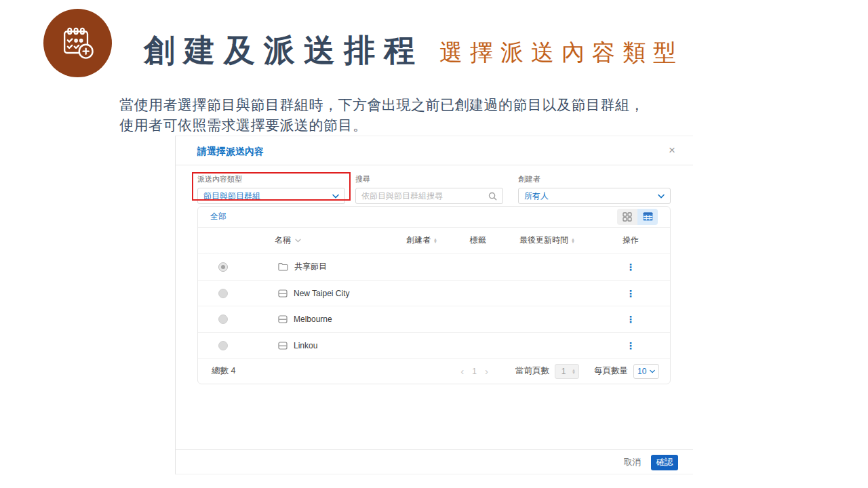 The image size is (868, 488). What do you see at coordinates (434, 217) in the screenshot?
I see `table-toolbar: 全部` at bounding box center [434, 217].